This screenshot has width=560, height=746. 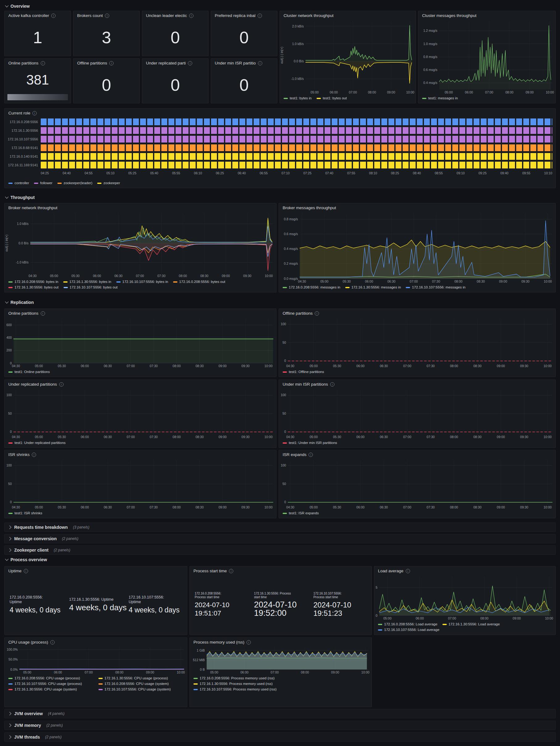 I want to click on section-row-jvm-memory: JVM memory (2 panels), so click(x=280, y=725).